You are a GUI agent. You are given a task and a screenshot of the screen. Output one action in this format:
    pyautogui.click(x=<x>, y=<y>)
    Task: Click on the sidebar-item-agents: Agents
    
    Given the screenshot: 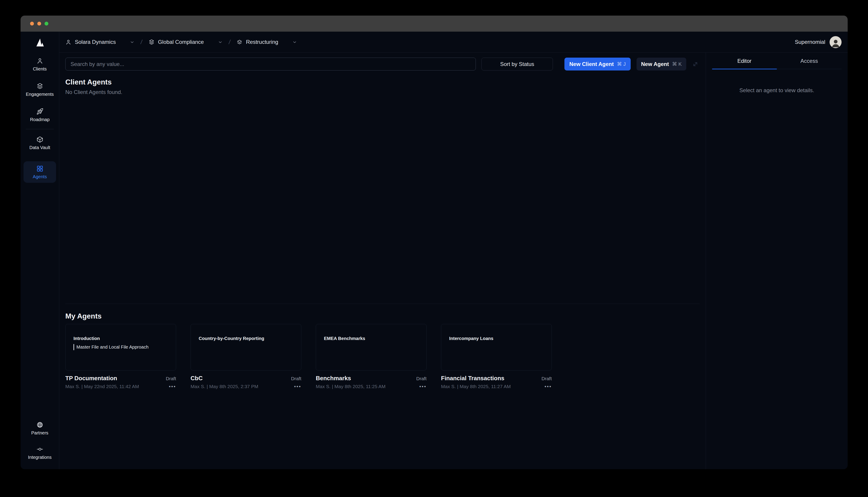 What is the action you would take?
    pyautogui.click(x=40, y=172)
    